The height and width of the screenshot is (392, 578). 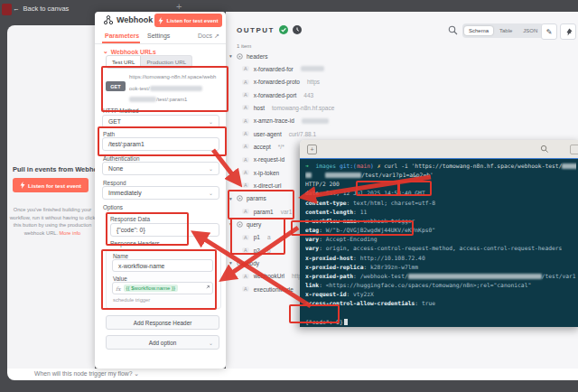 I want to click on view-json: JSON, so click(x=530, y=31).